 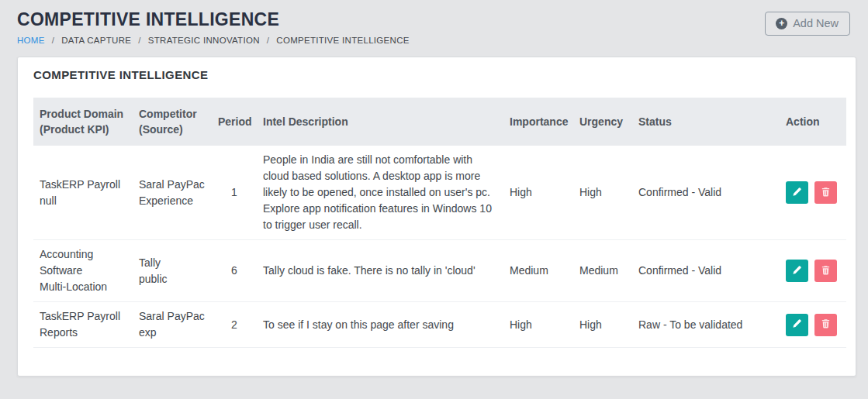 What do you see at coordinates (434, 22) in the screenshot?
I see `page-header: COMPETITIVE INTELLIGENCE HOME / DATA CAP…` at bounding box center [434, 22].